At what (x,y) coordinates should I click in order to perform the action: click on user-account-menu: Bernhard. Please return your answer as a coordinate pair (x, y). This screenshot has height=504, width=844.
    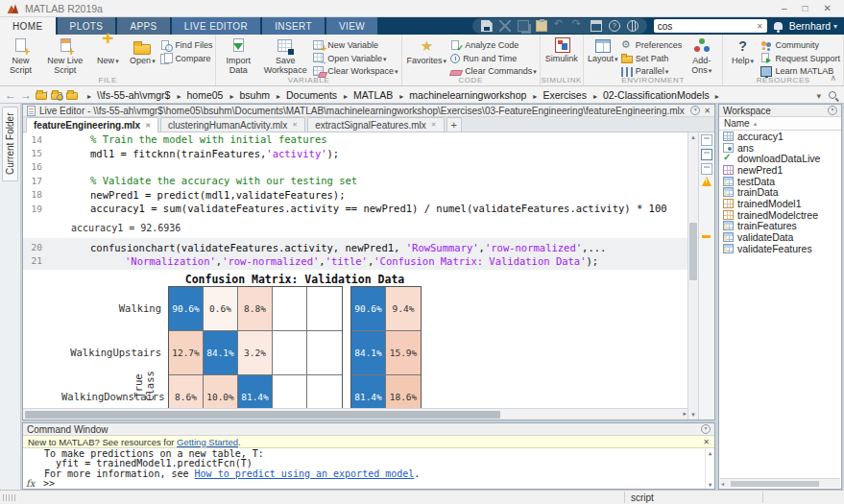
    Looking at the image, I should click on (813, 26).